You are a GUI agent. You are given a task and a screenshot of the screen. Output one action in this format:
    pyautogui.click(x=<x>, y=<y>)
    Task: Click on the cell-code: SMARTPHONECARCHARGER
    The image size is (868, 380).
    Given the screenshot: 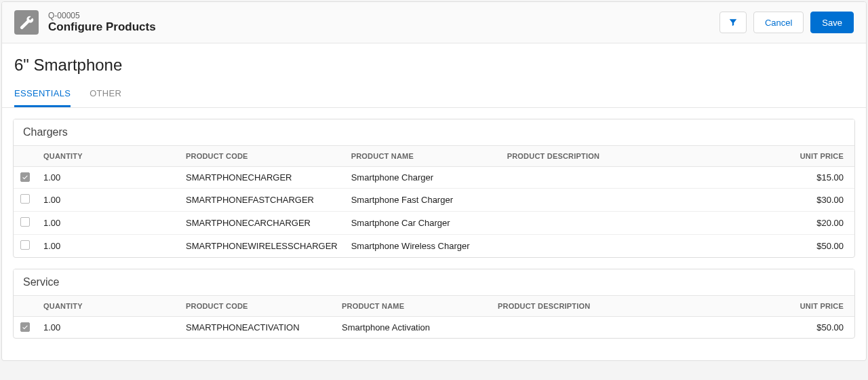 What is the action you would take?
    pyautogui.click(x=262, y=223)
    